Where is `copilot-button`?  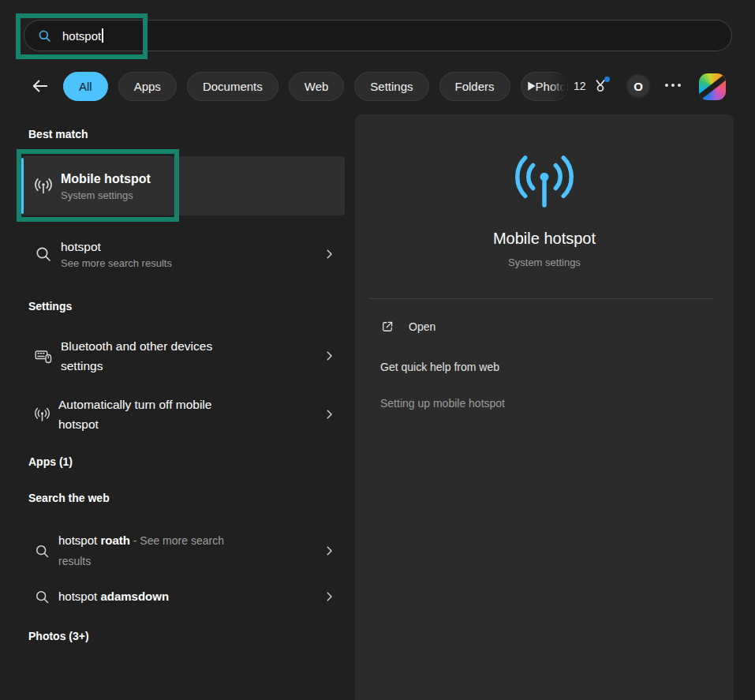 copilot-button is located at coordinates (712, 87).